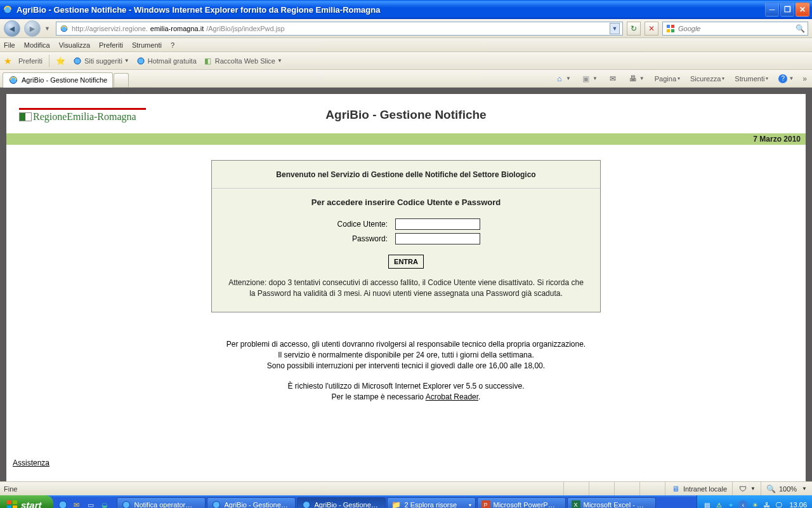 The image size is (812, 508). I want to click on start-button: start, so click(27, 502).